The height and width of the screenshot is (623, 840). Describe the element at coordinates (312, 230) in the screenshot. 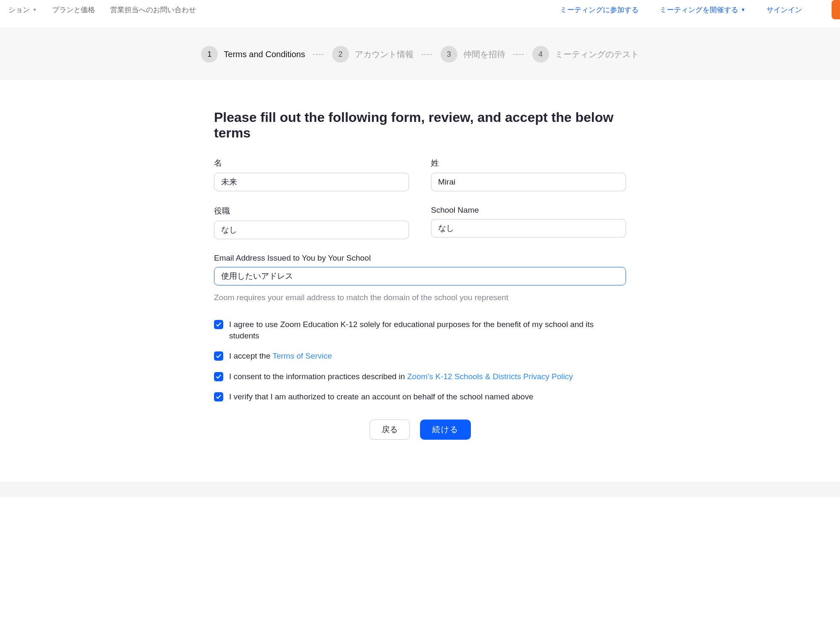

I see `position-input` at that location.